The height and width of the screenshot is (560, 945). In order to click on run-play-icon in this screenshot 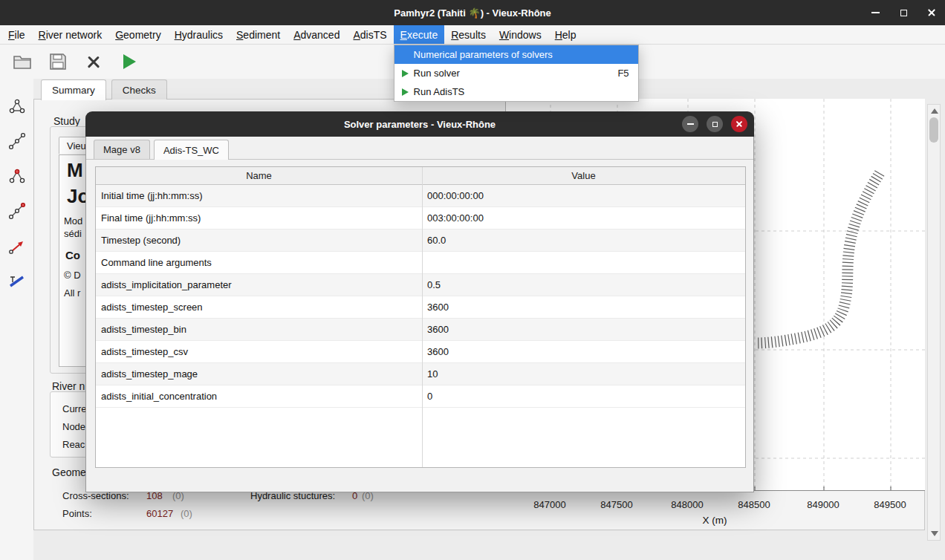, I will do `click(129, 62)`.